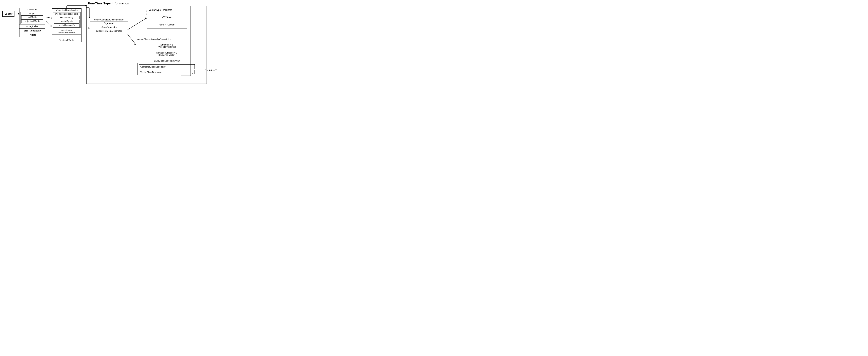  Describe the element at coordinates (167, 46) in the screenshot. I see `vchd-attr: attributes = 1 (Virtural Inheritence)` at that location.